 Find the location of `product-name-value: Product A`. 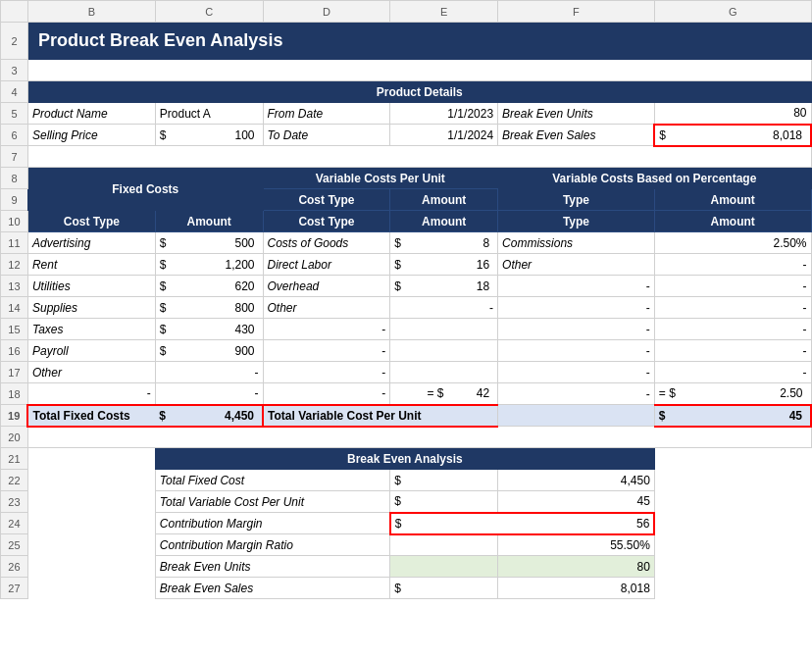

product-name-value: Product A is located at coordinates (209, 114).